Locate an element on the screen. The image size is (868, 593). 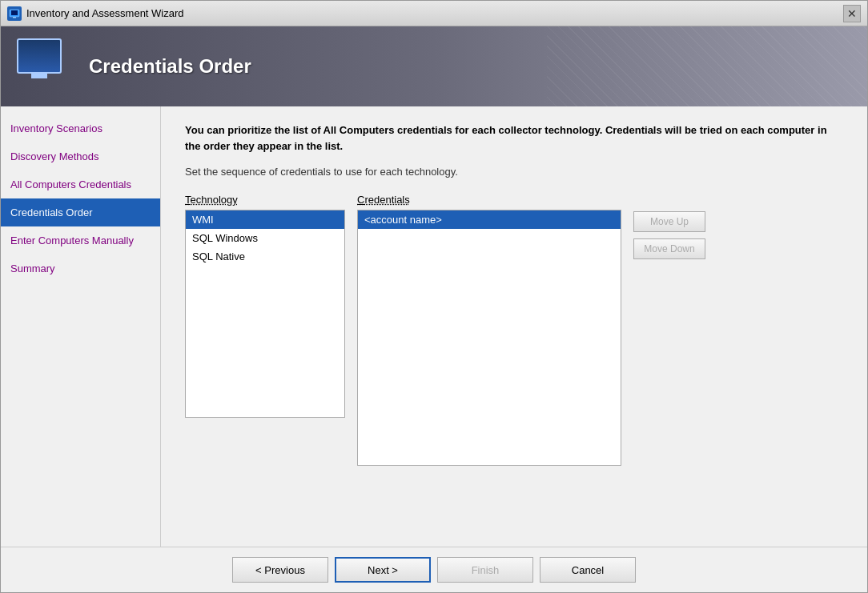
credentials-list: <account name> is located at coordinates (489, 338).